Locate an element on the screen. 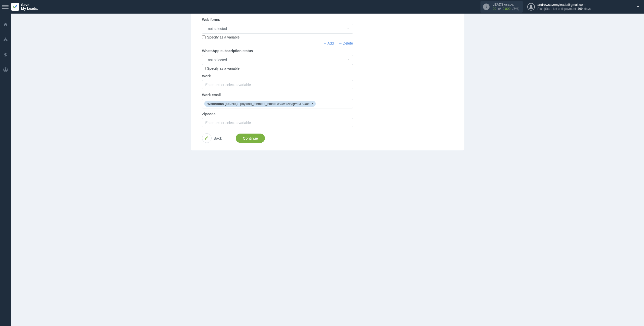  delete-button: Delete is located at coordinates (346, 43).